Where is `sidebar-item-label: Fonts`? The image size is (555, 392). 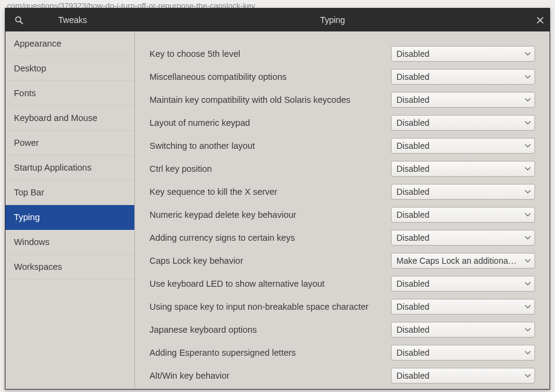 sidebar-item-label: Fonts is located at coordinates (25, 93).